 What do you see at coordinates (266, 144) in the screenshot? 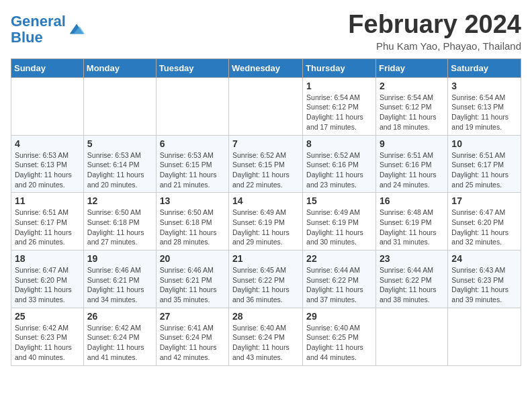
I see `day-number: 7` at bounding box center [266, 144].